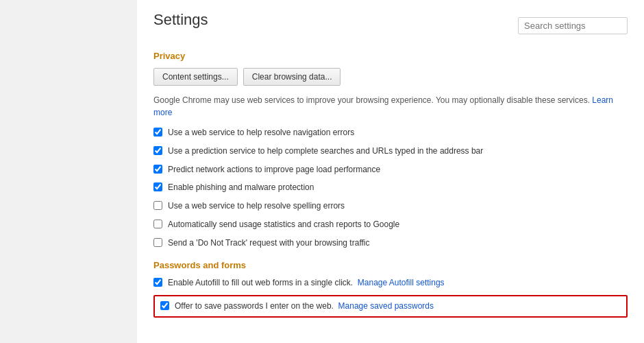 The height and width of the screenshot is (343, 644). Describe the element at coordinates (158, 132) in the screenshot. I see `checkbox-nav-errors` at that location.